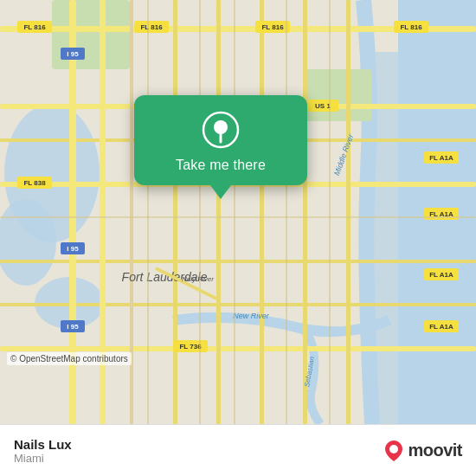 This screenshot has height=476, width=476. Describe the element at coordinates (221, 140) in the screenshot. I see `popup-card: Take me there` at that location.